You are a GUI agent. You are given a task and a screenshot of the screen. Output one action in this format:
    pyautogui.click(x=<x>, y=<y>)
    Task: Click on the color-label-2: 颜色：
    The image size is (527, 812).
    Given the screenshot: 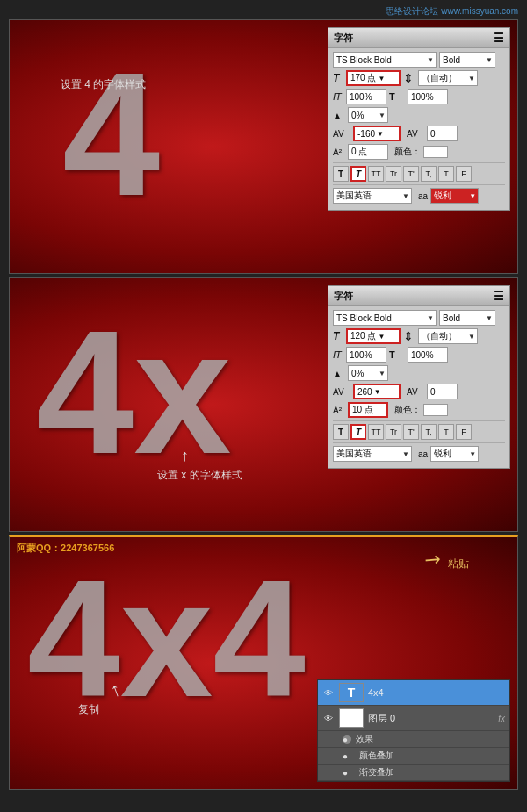 What is the action you would take?
    pyautogui.click(x=408, y=410)
    